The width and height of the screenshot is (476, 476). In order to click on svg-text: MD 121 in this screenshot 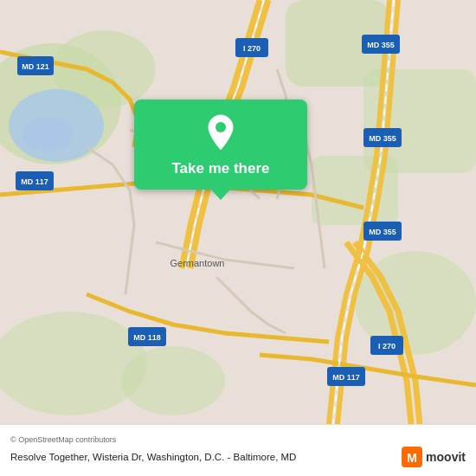, I will do `click(35, 67)`.